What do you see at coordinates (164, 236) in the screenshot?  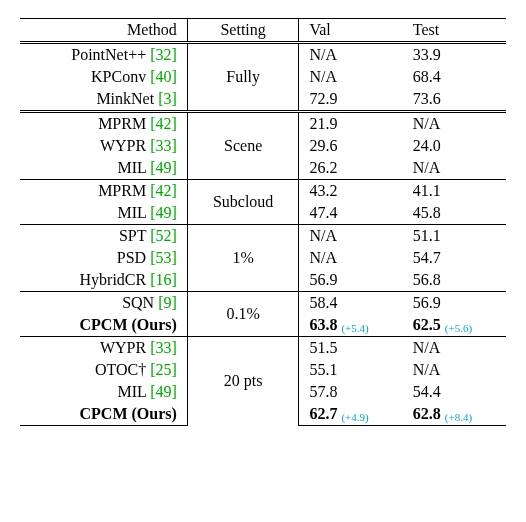 I see `reference-link: [52]` at bounding box center [164, 236].